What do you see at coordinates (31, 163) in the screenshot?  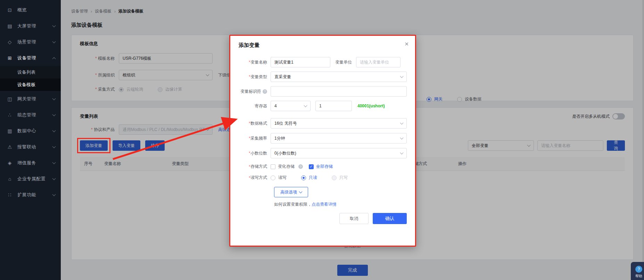 I see `sidebar-item-value-added-service: ◈ 增值服务` at bounding box center [31, 163].